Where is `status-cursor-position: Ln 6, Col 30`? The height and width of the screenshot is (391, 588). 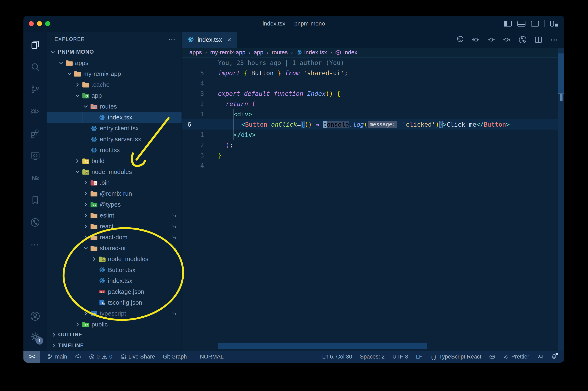 status-cursor-position: Ln 6, Col 30 is located at coordinates (337, 357).